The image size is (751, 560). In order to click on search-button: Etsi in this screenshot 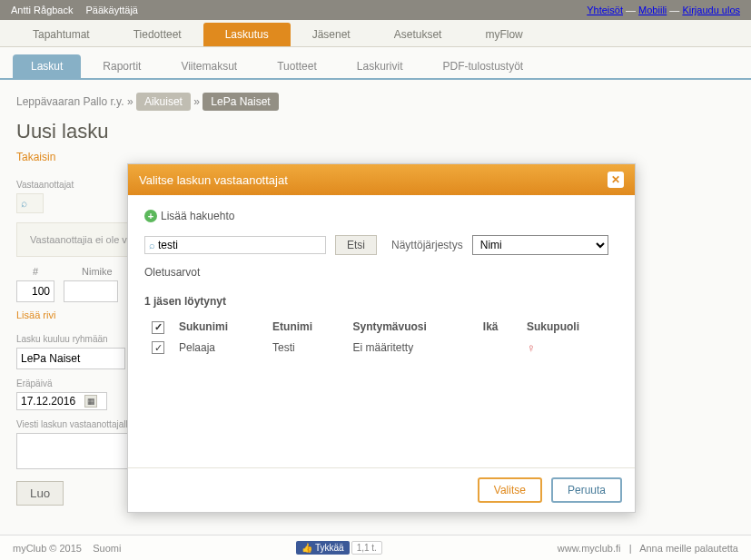, I will do `click(356, 245)`.